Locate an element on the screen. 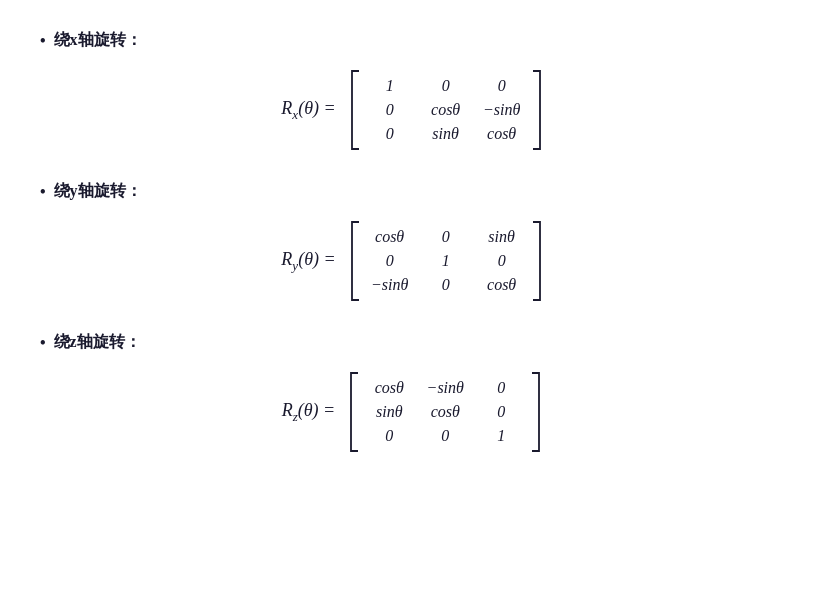  cell-ry-12: 0 is located at coordinates (502, 261).